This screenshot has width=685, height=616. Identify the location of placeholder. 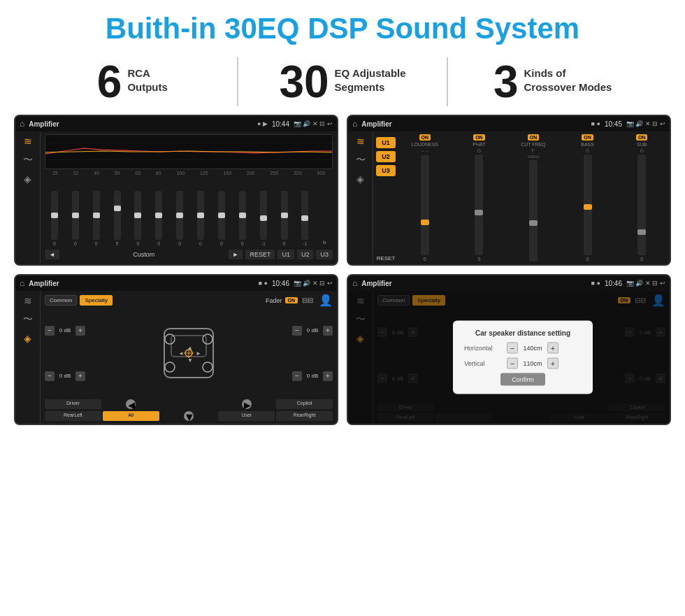
(189, 404).